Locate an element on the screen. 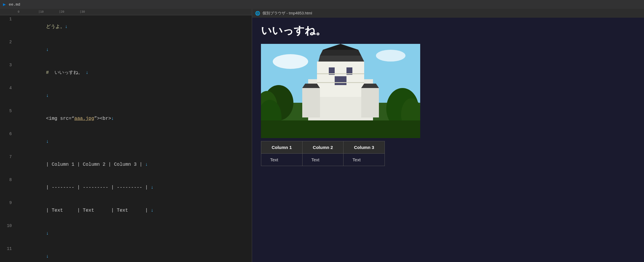 This screenshot has height=262, width=644. line7-pipe2: | is located at coordinates (78, 165).